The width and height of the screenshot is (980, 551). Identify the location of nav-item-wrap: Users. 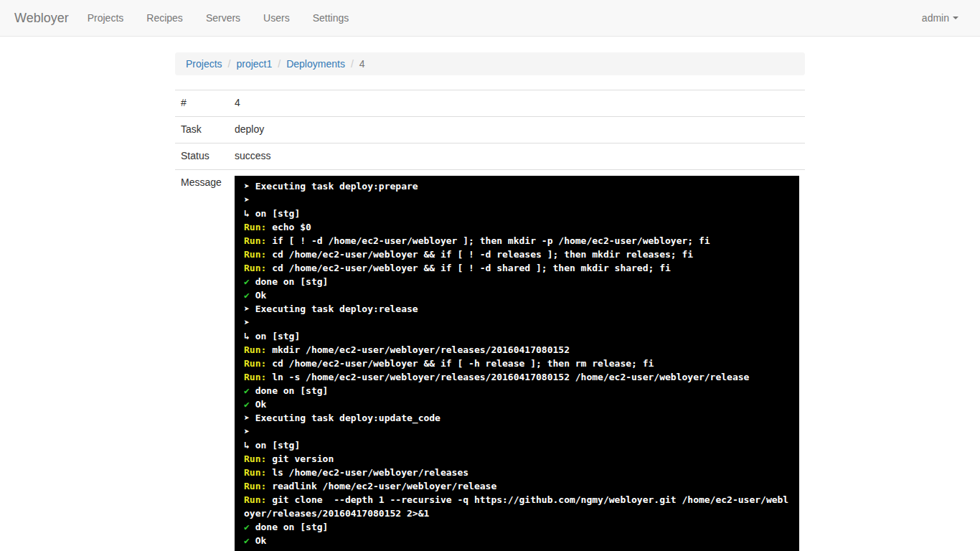
(277, 18).